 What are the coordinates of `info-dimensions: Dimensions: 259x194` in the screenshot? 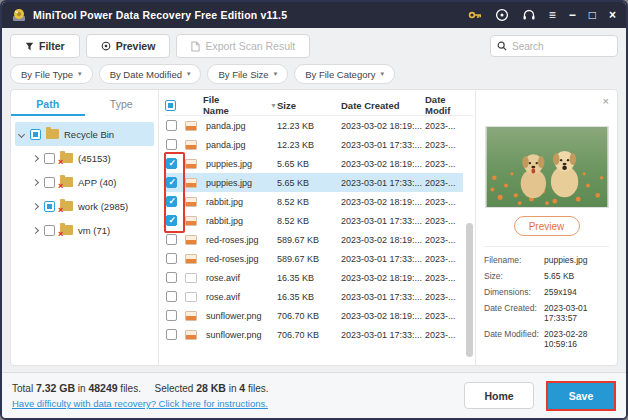 It's located at (546, 292).